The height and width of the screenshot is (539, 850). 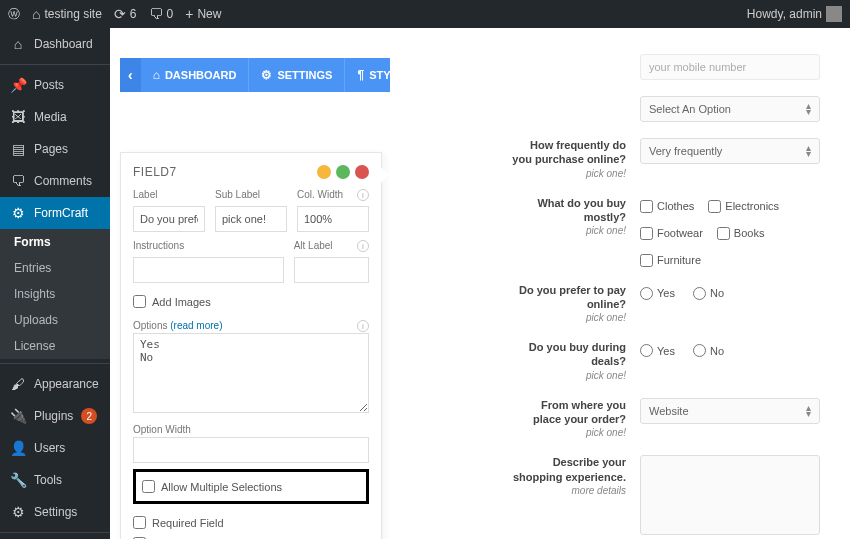 I want to click on submenu-forms: Forms, so click(x=55, y=242).